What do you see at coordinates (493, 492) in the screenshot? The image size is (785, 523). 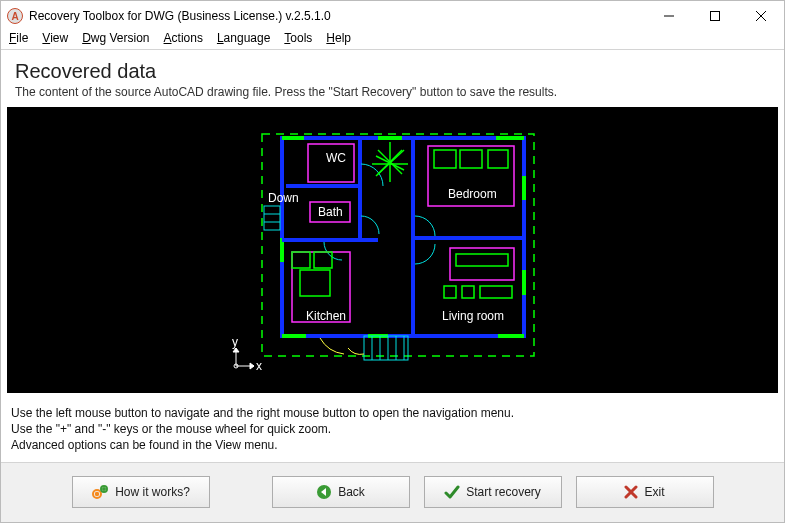 I see `start-recovery-button: Start recovery` at bounding box center [493, 492].